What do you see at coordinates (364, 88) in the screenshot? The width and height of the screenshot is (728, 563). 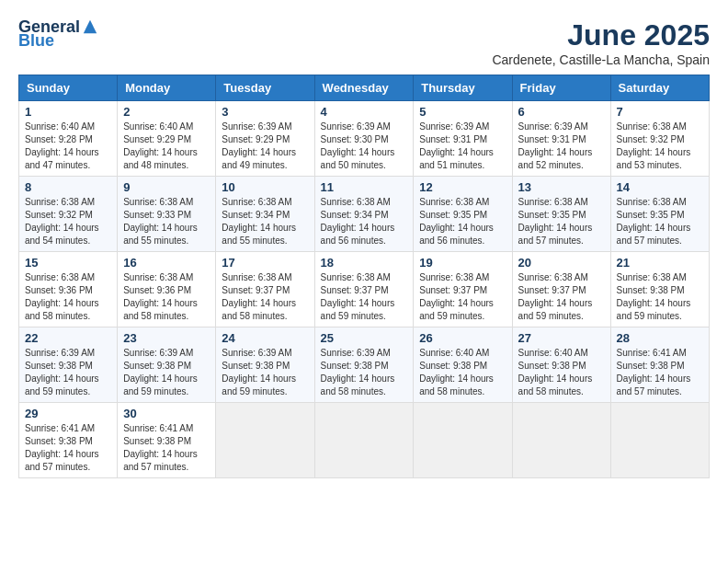 I see `calendar-header-wednesday: Wednesday` at bounding box center [364, 88].